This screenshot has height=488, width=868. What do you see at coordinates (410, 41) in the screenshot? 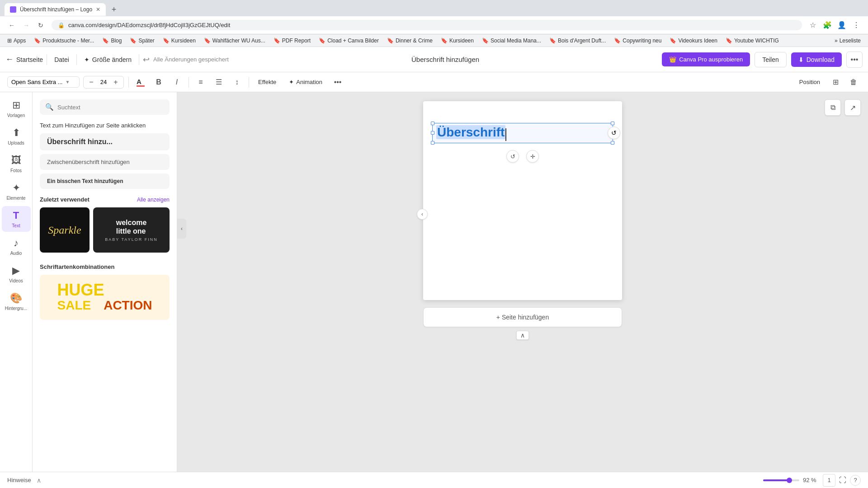
I see `bookmark-dinner: 🔖Dinner & Crime` at bounding box center [410, 41].